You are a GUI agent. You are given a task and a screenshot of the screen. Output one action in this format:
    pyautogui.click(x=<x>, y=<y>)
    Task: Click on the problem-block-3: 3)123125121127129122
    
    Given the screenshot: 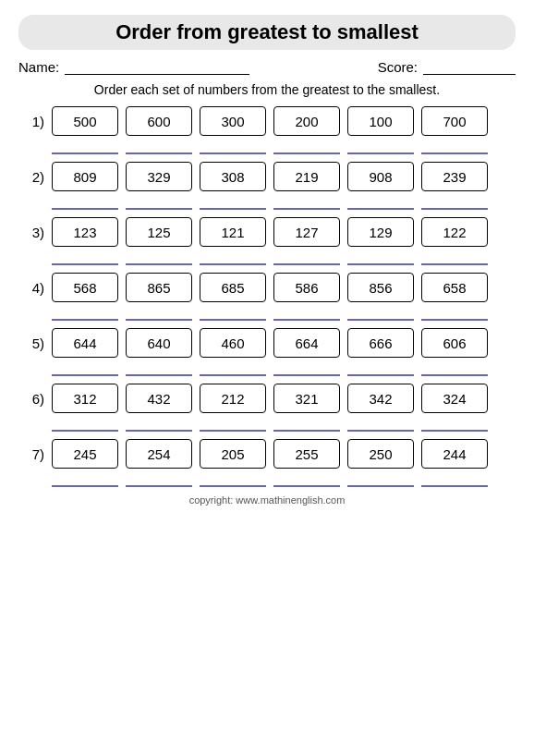 What is the action you would take?
    pyautogui.click(x=267, y=241)
    